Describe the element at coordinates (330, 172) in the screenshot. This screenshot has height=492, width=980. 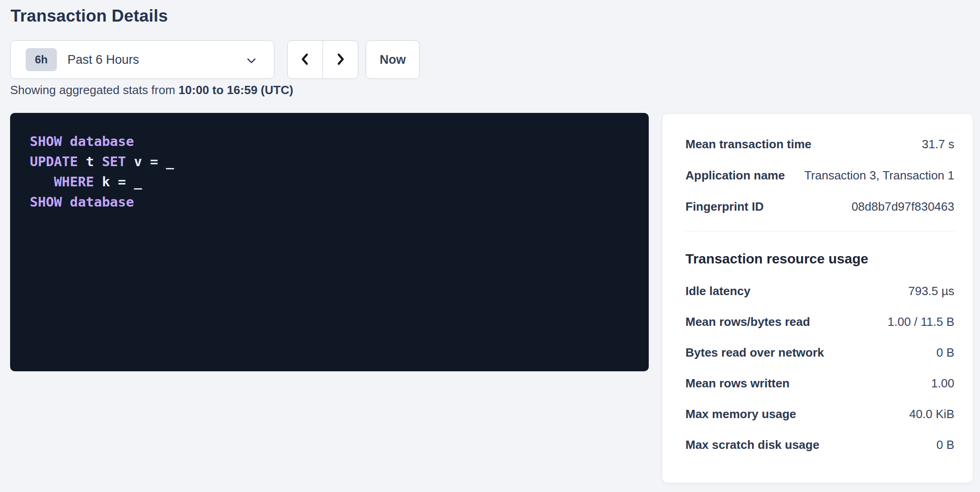
I see `sql-code: SHOW databaseUPDATE t SET v = _ WHERE k …` at that location.